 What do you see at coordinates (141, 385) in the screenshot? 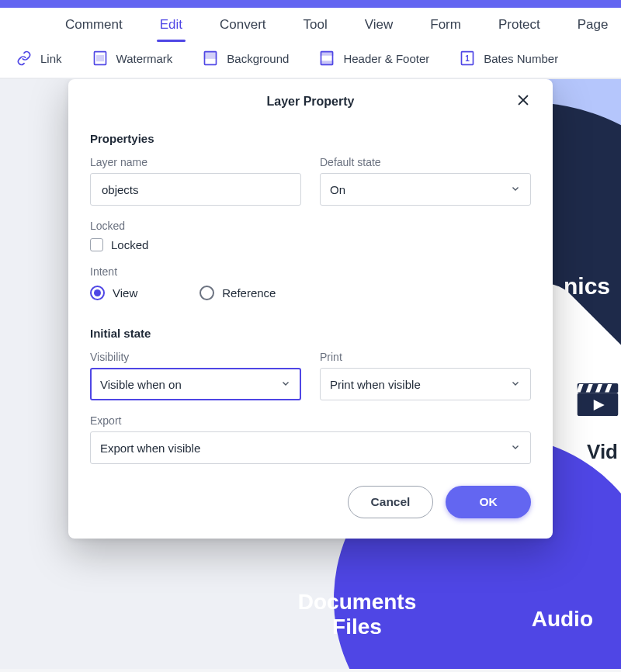
I see `visibility-value: Visible when on` at bounding box center [141, 385].